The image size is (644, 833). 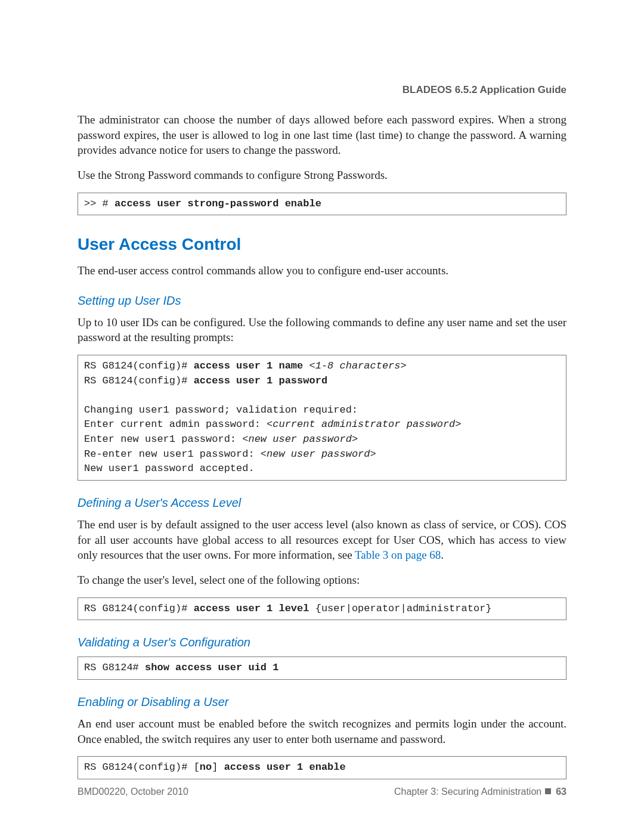 I want to click on code-command: access user 1 name, so click(x=252, y=366).